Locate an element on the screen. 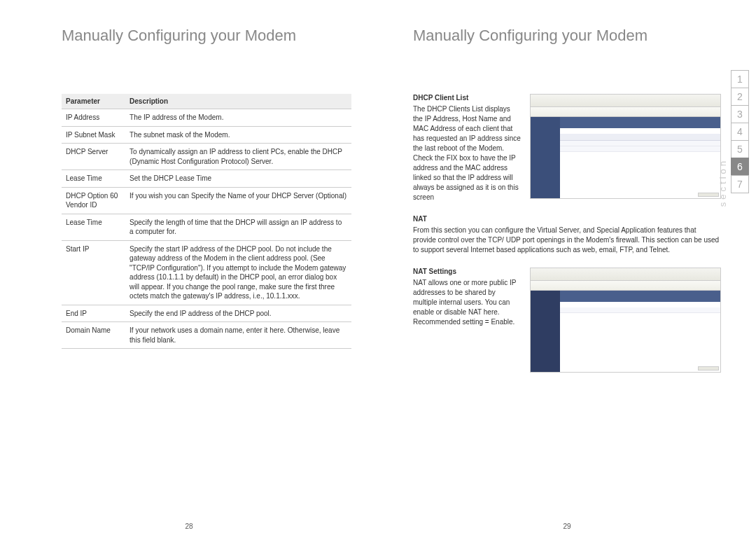 The image size is (756, 540). section-tab-5: 5 is located at coordinates (740, 149).